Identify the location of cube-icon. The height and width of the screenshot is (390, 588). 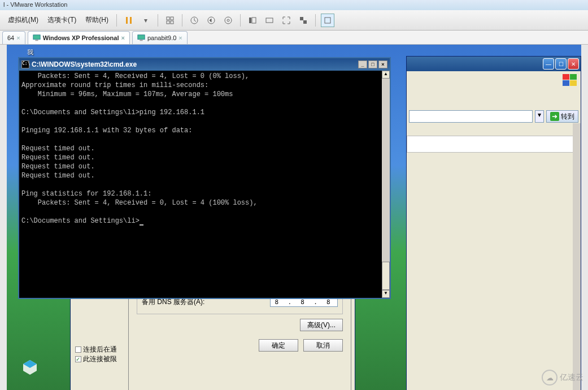
(30, 367).